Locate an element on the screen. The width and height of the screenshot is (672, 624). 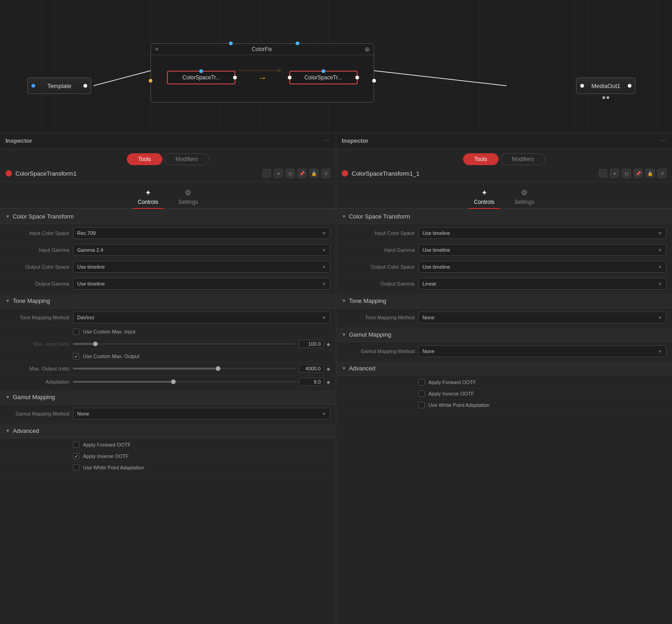
left-apply-forward-checkbox is located at coordinates (76, 445).